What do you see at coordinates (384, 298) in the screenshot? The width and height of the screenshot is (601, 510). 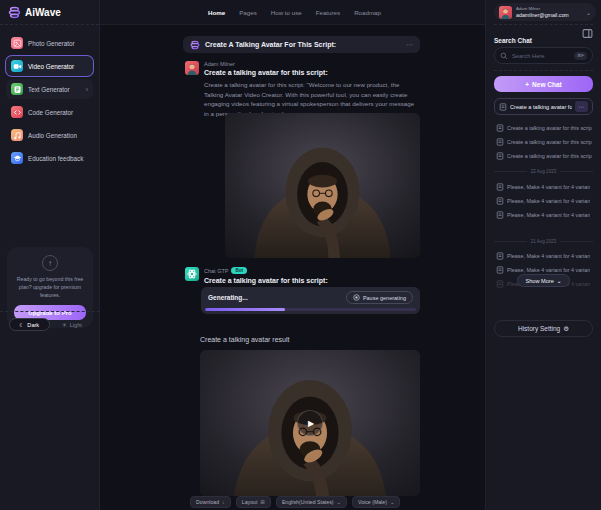 I see `pause-label: Pause generating` at bounding box center [384, 298].